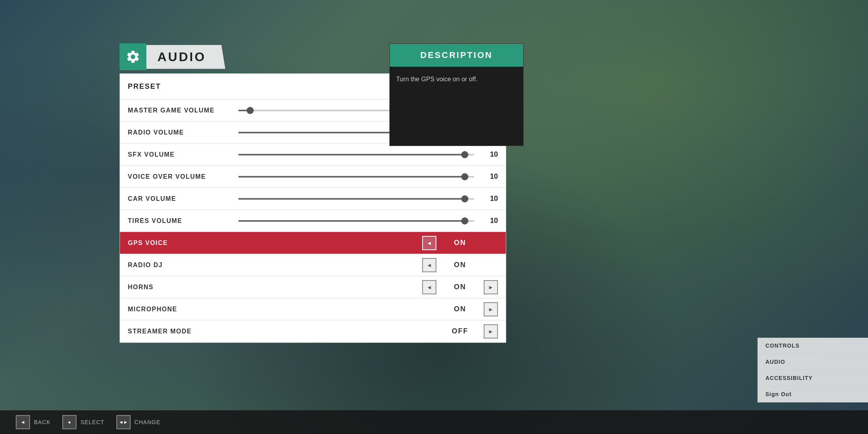 This screenshot has height=434, width=868. What do you see at coordinates (456, 55) in the screenshot?
I see `description-title: DESCRIPTION` at bounding box center [456, 55].